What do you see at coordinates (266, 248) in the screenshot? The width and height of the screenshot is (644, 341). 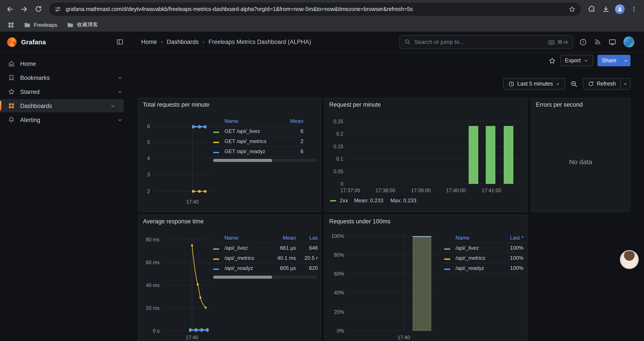 I see `legend-row: /api/_livez 661 µs 646` at bounding box center [266, 248].